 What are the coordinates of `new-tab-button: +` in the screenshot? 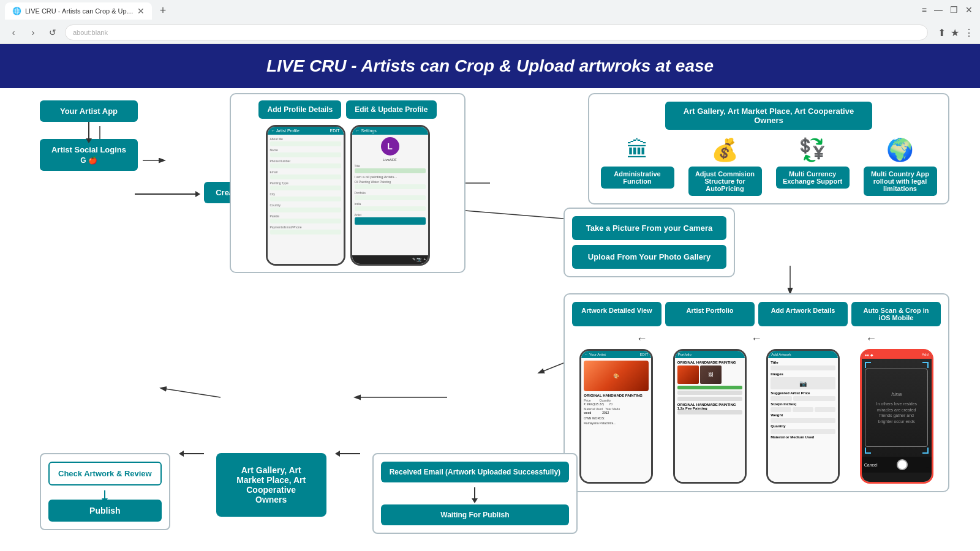 It's located at (163, 11).